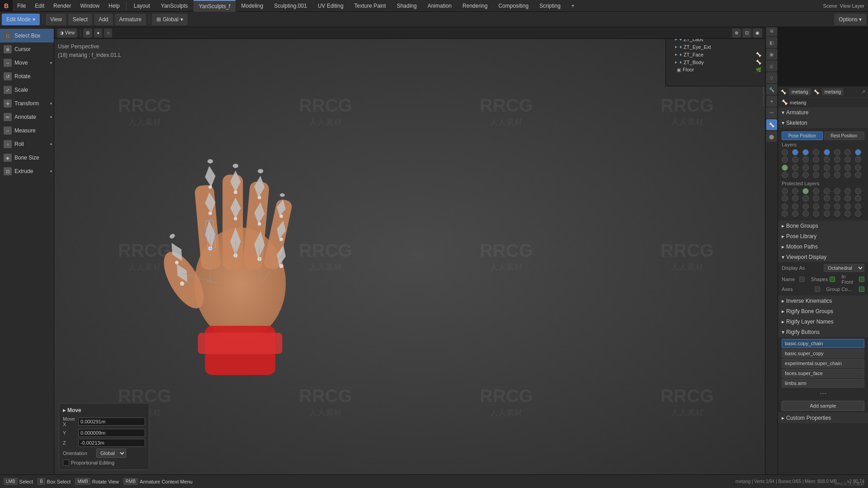 The width and height of the screenshot is (868, 488). I want to click on prop-tab-modifiers: 🔧, so click(772, 89).